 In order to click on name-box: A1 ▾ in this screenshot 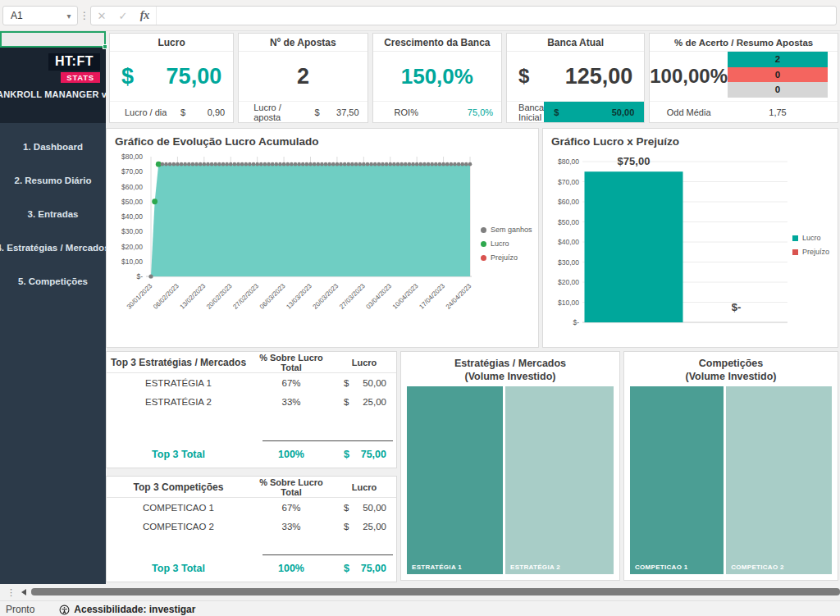, I will do `click(40, 16)`.